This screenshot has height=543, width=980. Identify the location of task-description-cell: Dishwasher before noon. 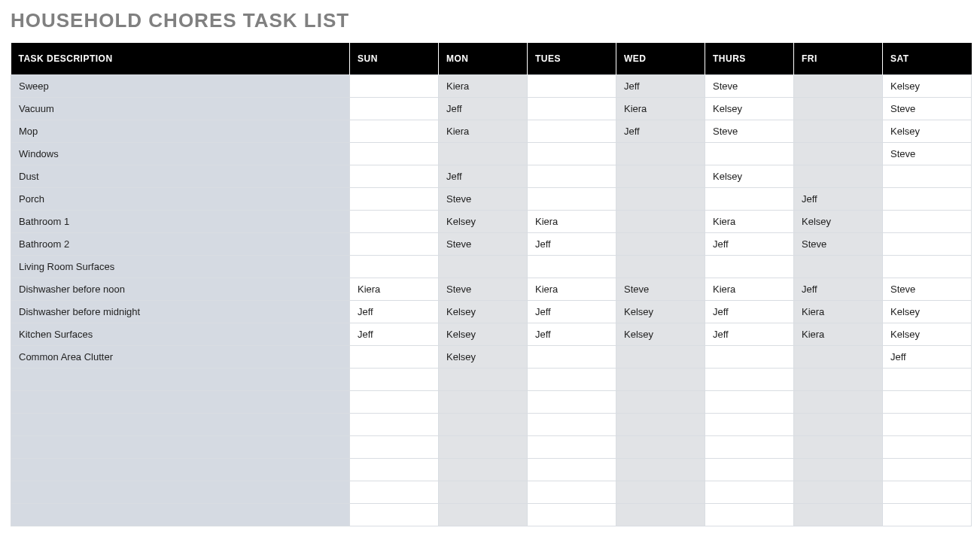
(181, 290).